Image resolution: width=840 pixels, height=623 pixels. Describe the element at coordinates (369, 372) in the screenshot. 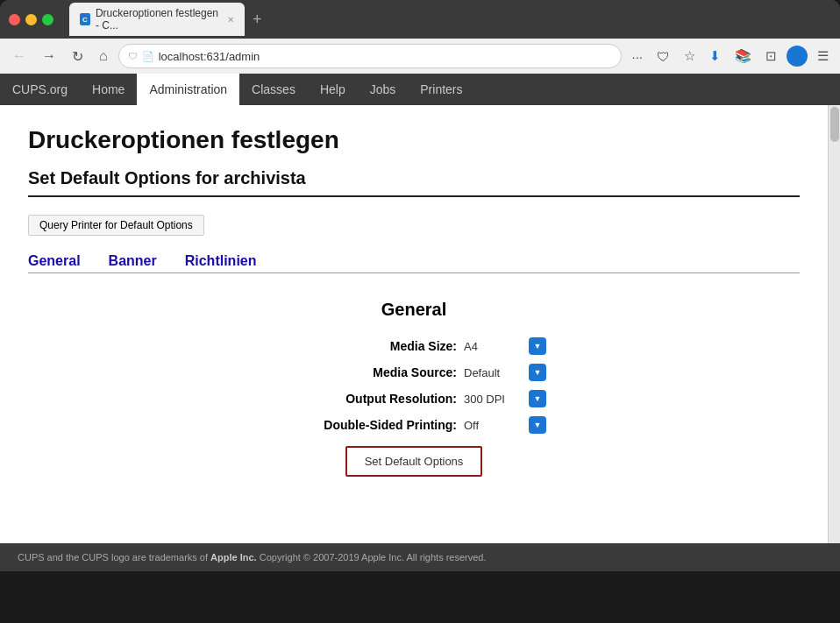

I see `media-source-label: Media Source:` at that location.